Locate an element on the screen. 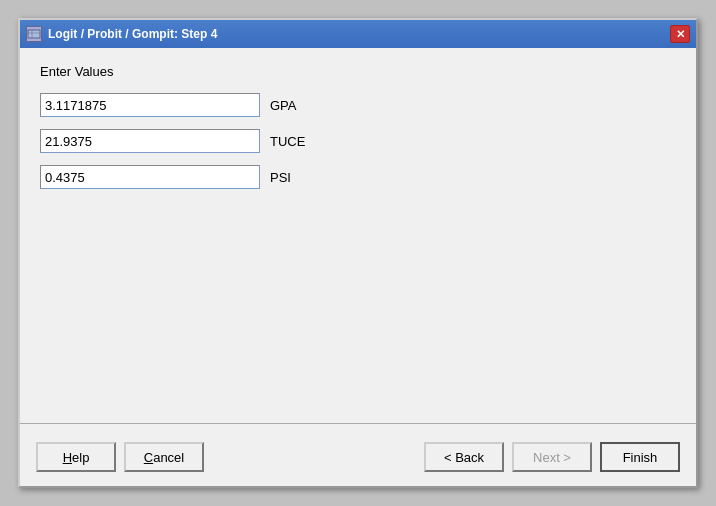  back-button: < Back is located at coordinates (464, 457).